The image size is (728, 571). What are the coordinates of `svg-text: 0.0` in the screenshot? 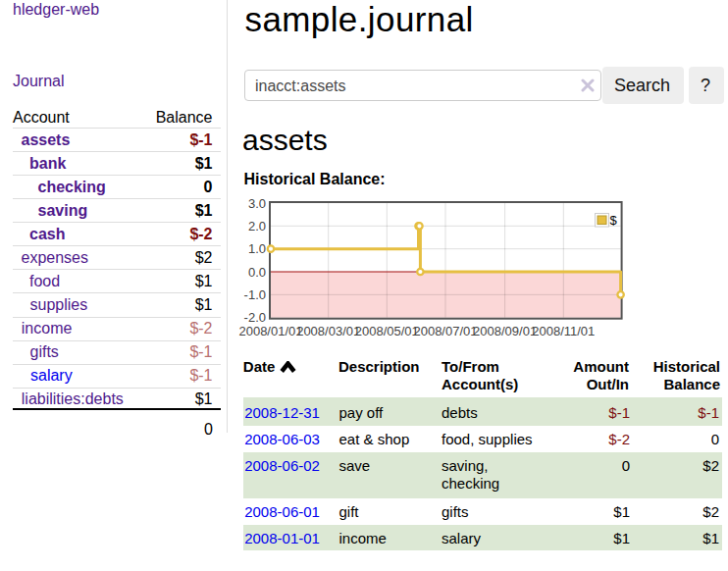 It's located at (257, 273).